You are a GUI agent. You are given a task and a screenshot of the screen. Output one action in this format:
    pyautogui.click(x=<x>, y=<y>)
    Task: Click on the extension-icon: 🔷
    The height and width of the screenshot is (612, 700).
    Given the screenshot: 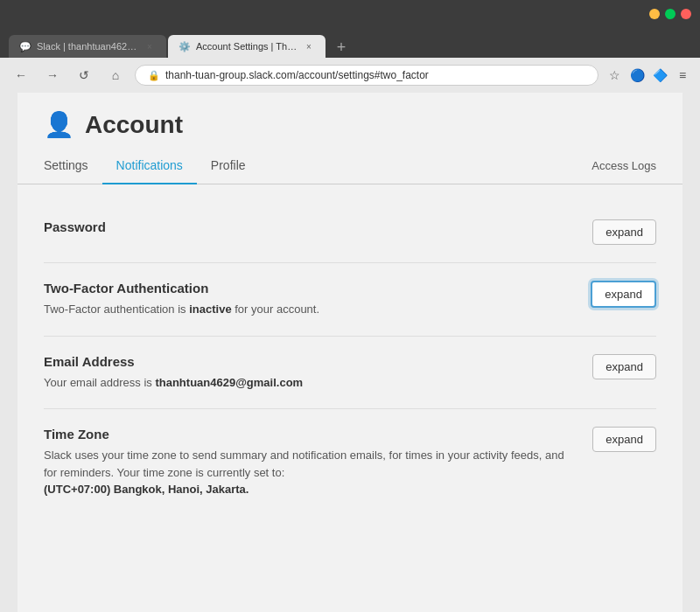 What is the action you would take?
    pyautogui.click(x=660, y=75)
    